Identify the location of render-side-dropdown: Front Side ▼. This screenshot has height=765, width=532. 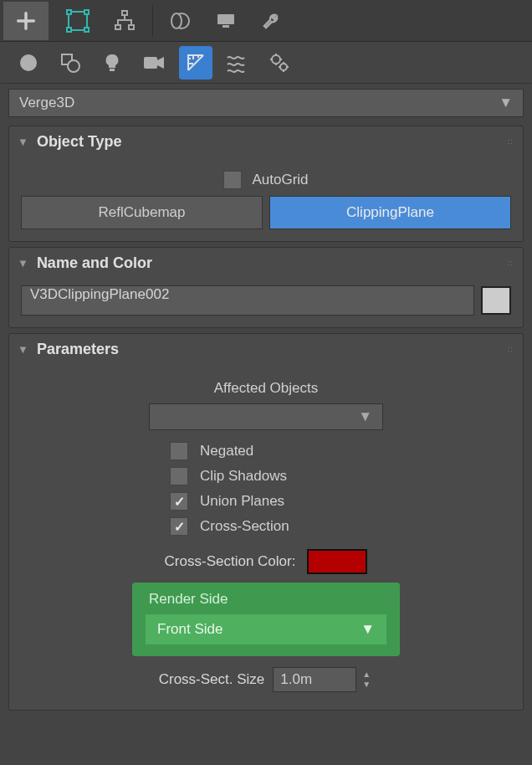
(266, 629).